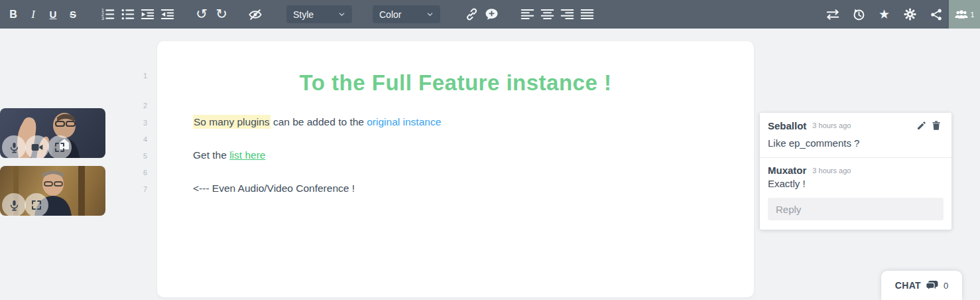 The height and width of the screenshot is (300, 980). Describe the element at coordinates (147, 15) in the screenshot. I see `indent-button` at that location.